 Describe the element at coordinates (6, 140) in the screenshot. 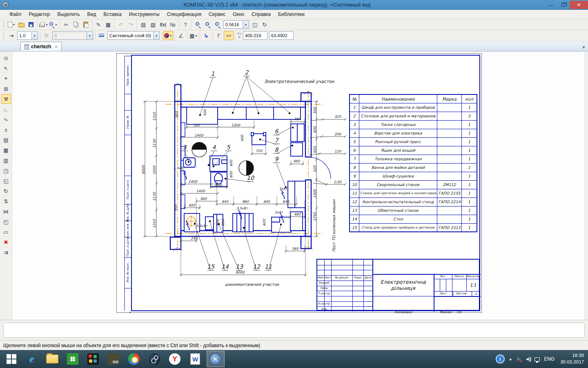

I see `save-fragment-tool: ▤` at that location.